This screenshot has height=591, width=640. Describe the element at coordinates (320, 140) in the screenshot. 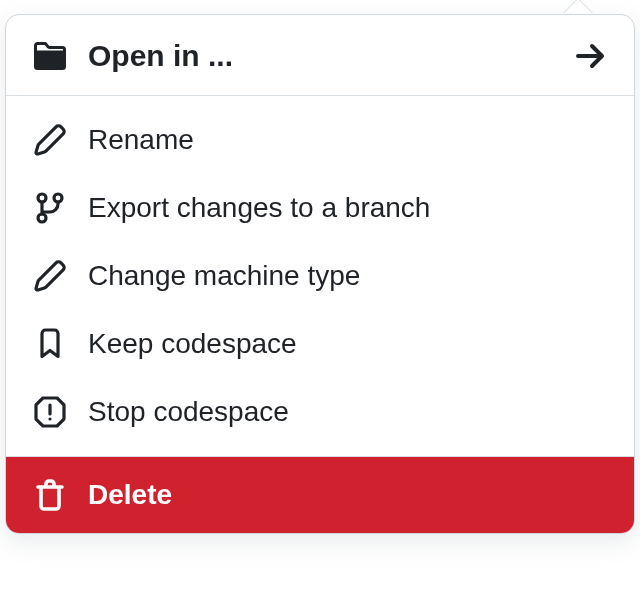

I see `rename-item: Rename` at that location.